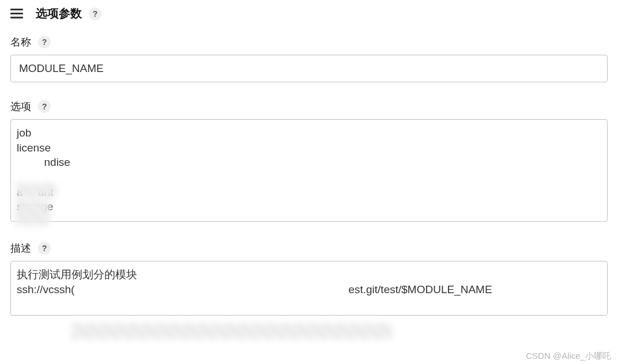 This screenshot has height=364, width=618. What do you see at coordinates (21, 42) in the screenshot?
I see `name-label: 名称` at bounding box center [21, 42].